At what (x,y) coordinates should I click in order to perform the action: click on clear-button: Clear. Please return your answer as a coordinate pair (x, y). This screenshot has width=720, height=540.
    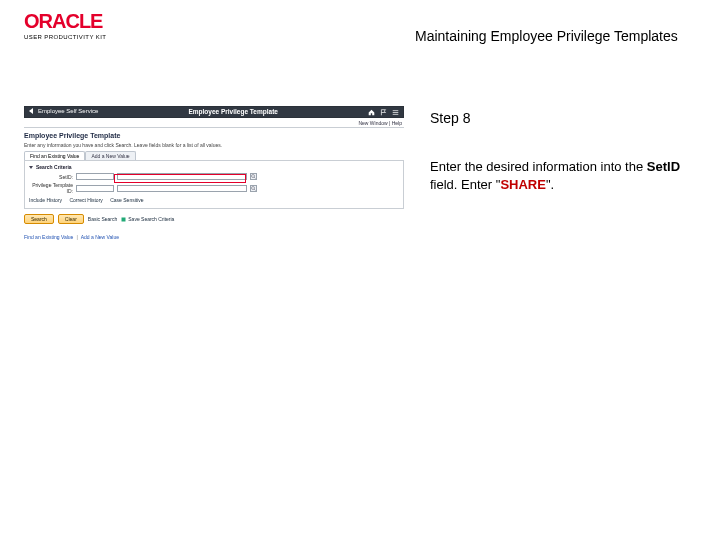
    Looking at the image, I should click on (71, 219).